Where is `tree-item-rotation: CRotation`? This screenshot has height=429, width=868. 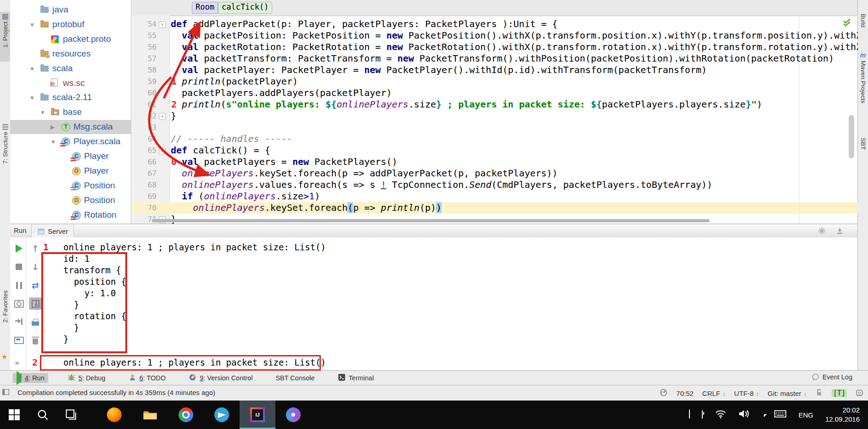 tree-item-rotation: CRotation is located at coordinates (71, 215).